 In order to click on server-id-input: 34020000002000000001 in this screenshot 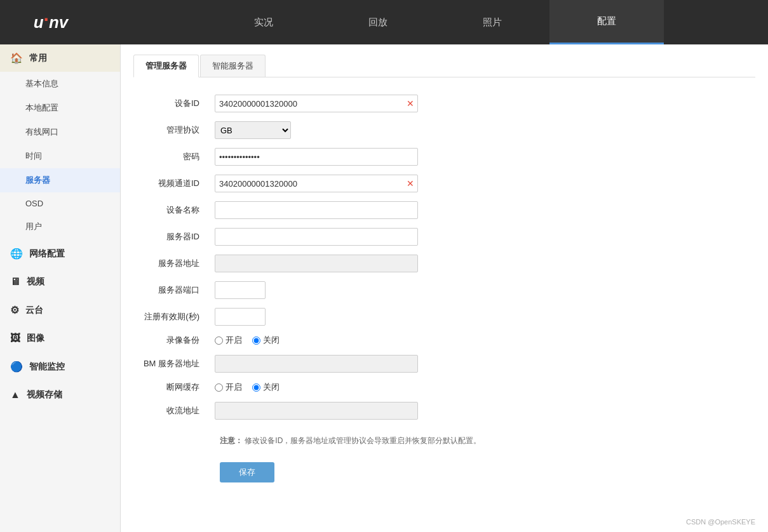, I will do `click(316, 237)`.